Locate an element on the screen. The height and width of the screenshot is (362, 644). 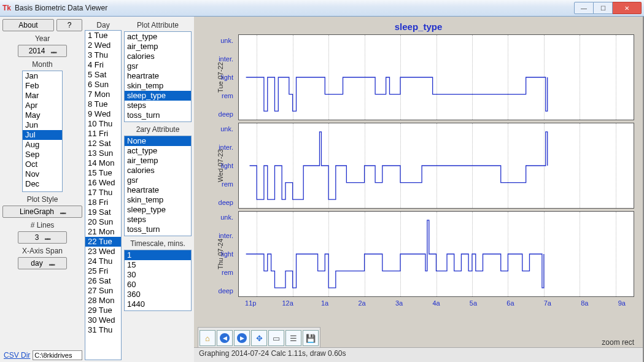
list-item: 18 Fri is located at coordinates (103, 202).